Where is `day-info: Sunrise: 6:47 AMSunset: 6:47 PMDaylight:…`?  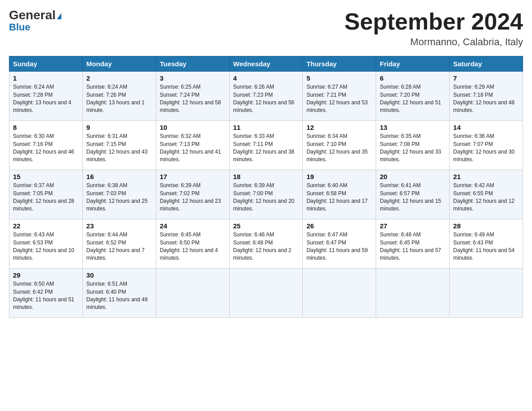
day-info: Sunrise: 6:47 AMSunset: 6:47 PMDaylight:… is located at coordinates (339, 247).